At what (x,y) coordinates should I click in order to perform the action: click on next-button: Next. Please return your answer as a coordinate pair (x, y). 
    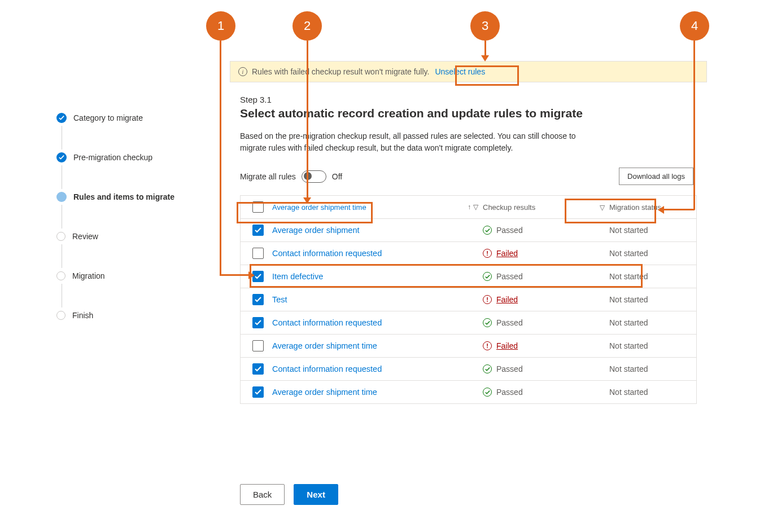
    Looking at the image, I should click on (316, 494).